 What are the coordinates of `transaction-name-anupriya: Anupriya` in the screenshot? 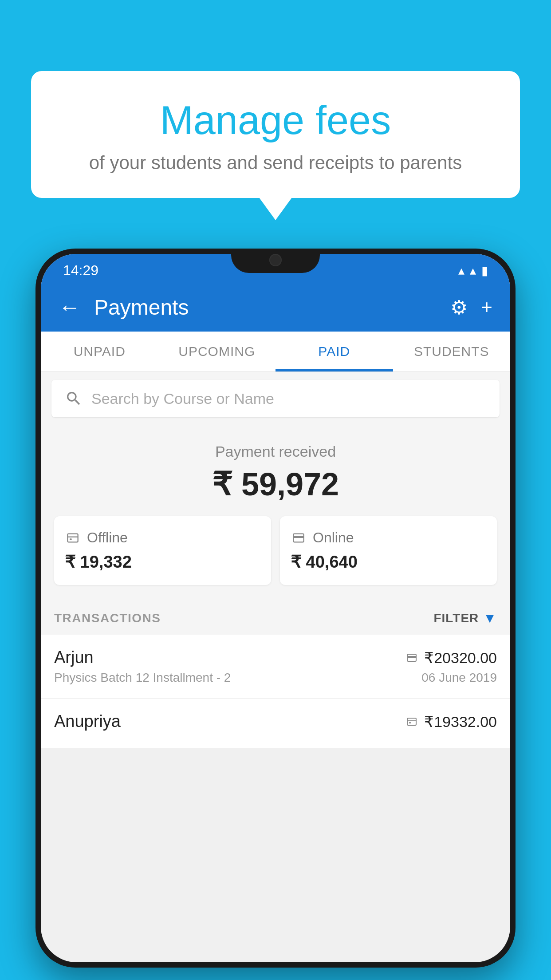 It's located at (87, 722).